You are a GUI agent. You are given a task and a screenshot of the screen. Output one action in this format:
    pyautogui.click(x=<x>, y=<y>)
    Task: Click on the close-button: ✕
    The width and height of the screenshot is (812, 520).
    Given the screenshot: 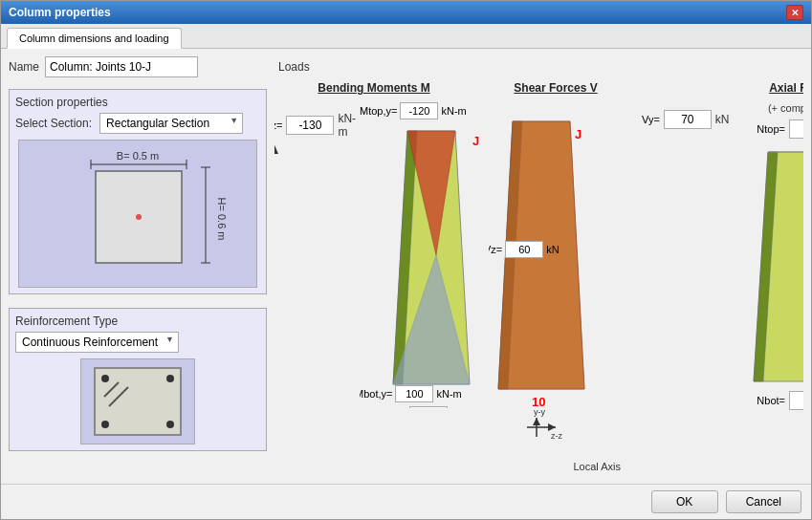 What is the action you would take?
    pyautogui.click(x=795, y=12)
    